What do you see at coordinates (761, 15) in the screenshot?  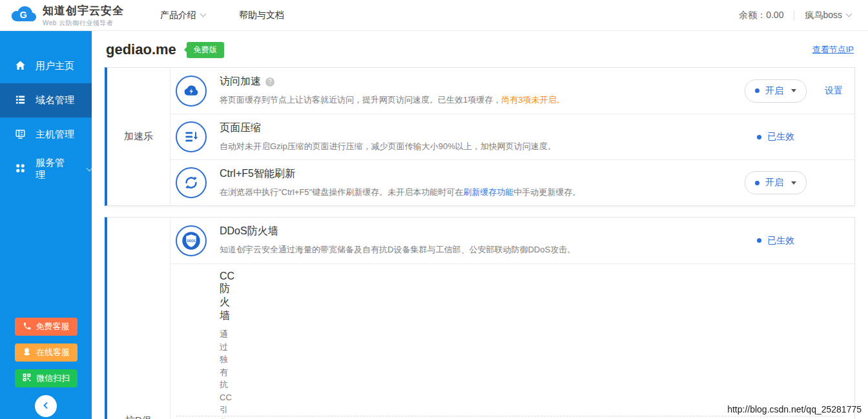 I see `balance-text: 余额：0.00` at bounding box center [761, 15].